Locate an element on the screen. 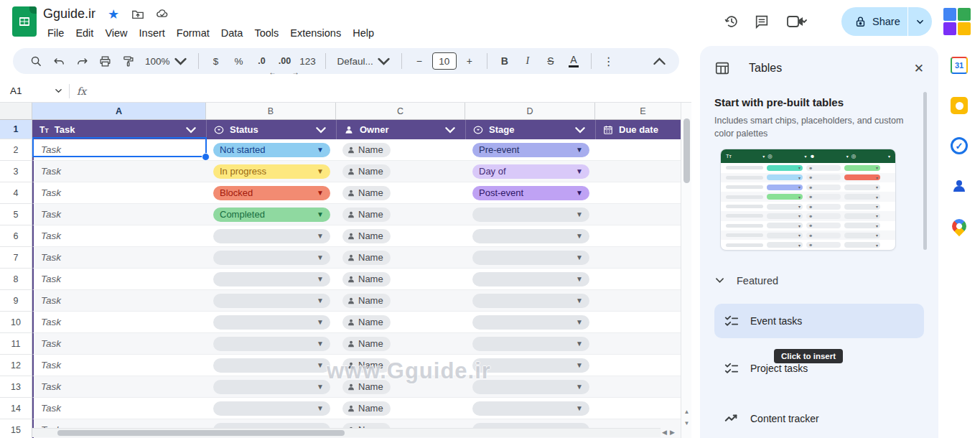 The image size is (980, 438). format-percent-button: % is located at coordinates (239, 61).